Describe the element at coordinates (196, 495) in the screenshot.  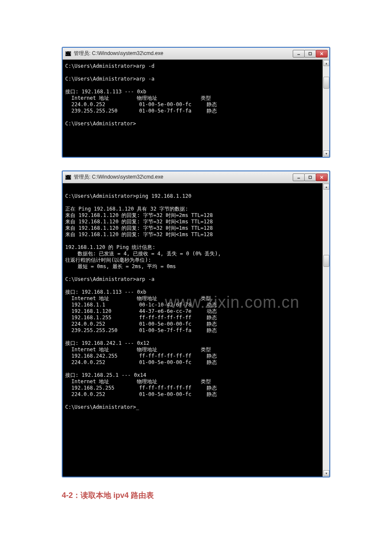
I see `section-heading: 4-2：读取本地 ipv4 路由表` at that location.